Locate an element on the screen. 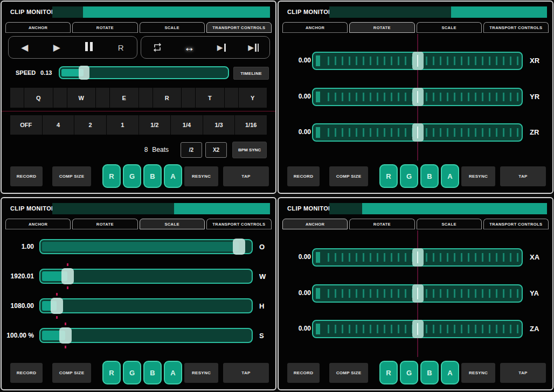 This screenshot has height=392, width=554. retrigger-button: R is located at coordinates (121, 47).